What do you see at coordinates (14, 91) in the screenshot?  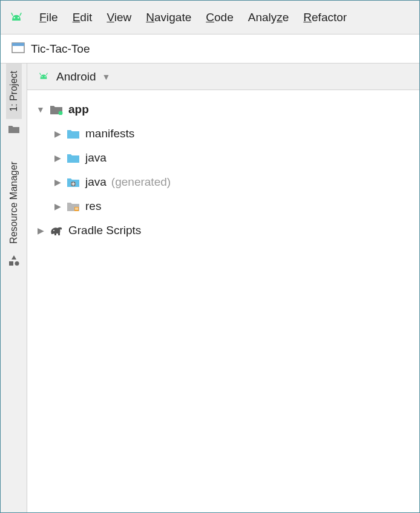 I see `rail-tab-project-label: 1: Project` at bounding box center [14, 91].